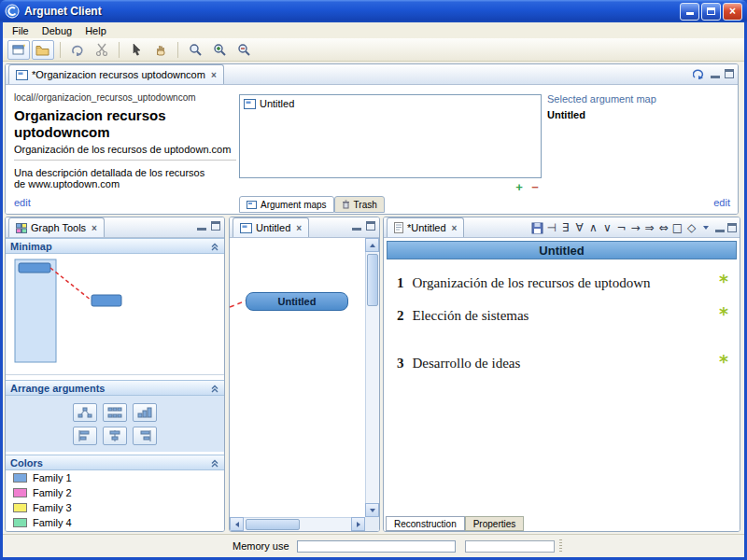 The height and width of the screenshot is (560, 747). Describe the element at coordinates (12, 11) in the screenshot. I see `app-icon` at that location.